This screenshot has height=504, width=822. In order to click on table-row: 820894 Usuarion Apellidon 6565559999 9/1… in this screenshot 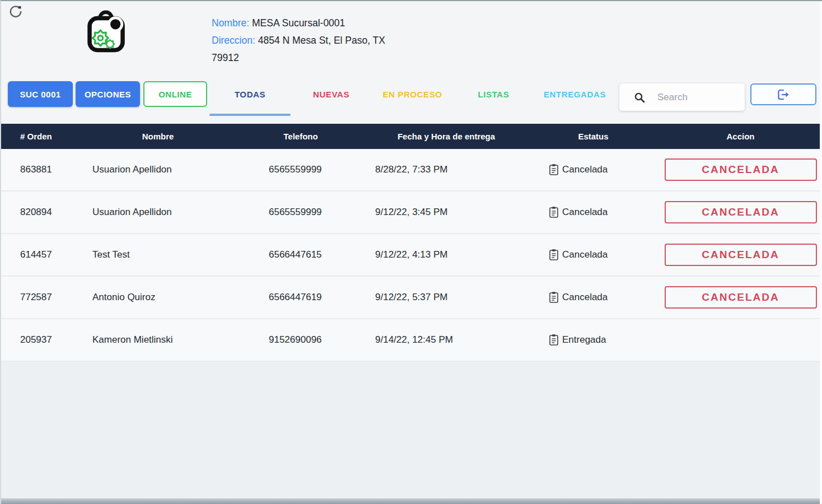, I will do `click(412, 213)`.